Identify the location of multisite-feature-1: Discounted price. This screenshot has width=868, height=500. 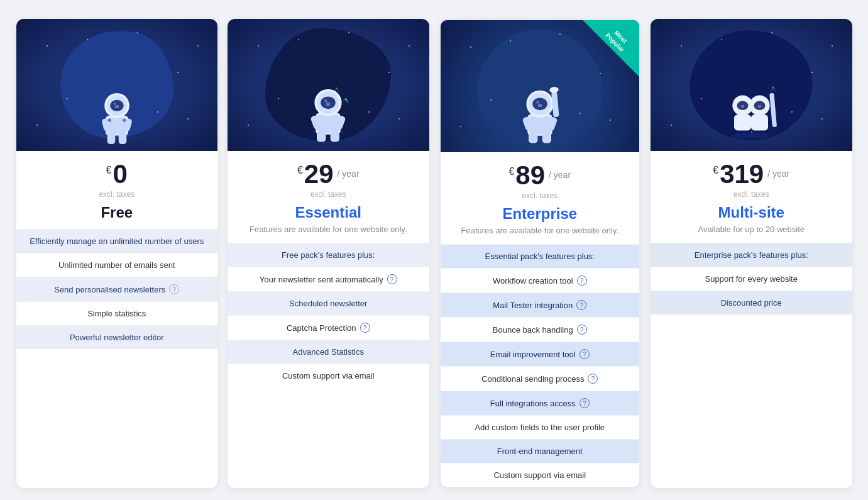
(752, 303).